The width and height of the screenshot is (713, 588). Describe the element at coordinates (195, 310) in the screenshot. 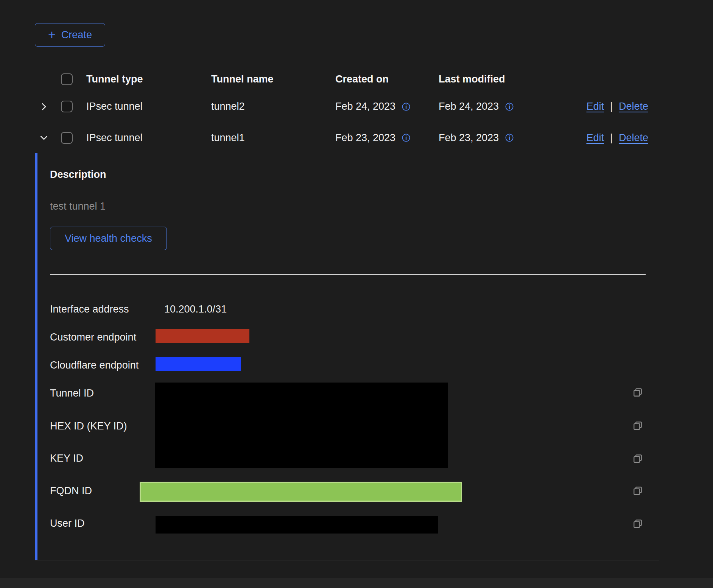

I see `interface-address-value: 10.200.1.0/31` at that location.